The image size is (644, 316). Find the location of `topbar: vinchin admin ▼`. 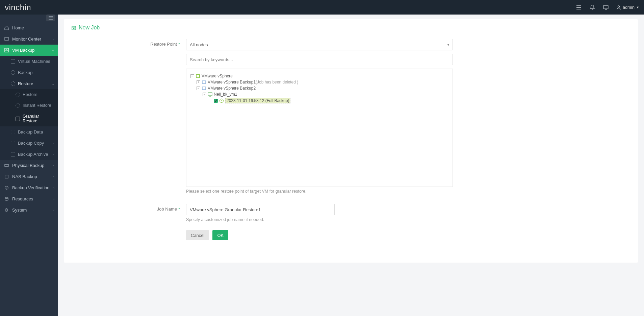

topbar: vinchin admin ▼ is located at coordinates (322, 7).